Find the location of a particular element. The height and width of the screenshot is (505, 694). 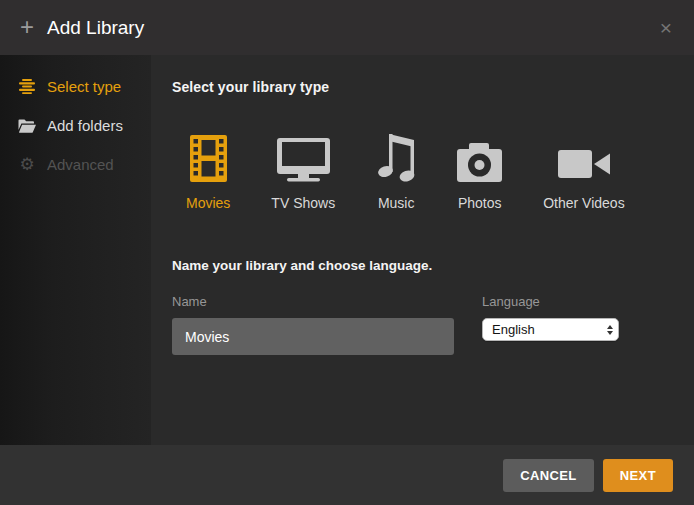

sidebar-item-label: Select type is located at coordinates (84, 86).